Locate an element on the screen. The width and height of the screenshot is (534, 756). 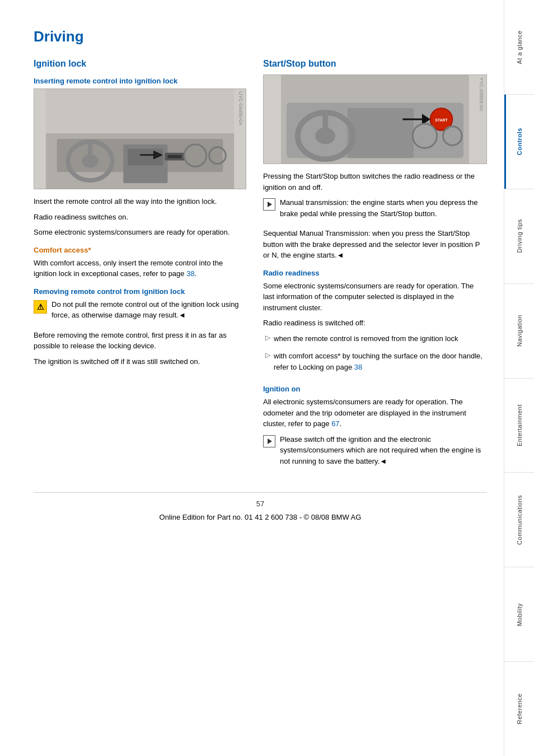
radio-readiness-title: Radio readiness is located at coordinates (375, 273).